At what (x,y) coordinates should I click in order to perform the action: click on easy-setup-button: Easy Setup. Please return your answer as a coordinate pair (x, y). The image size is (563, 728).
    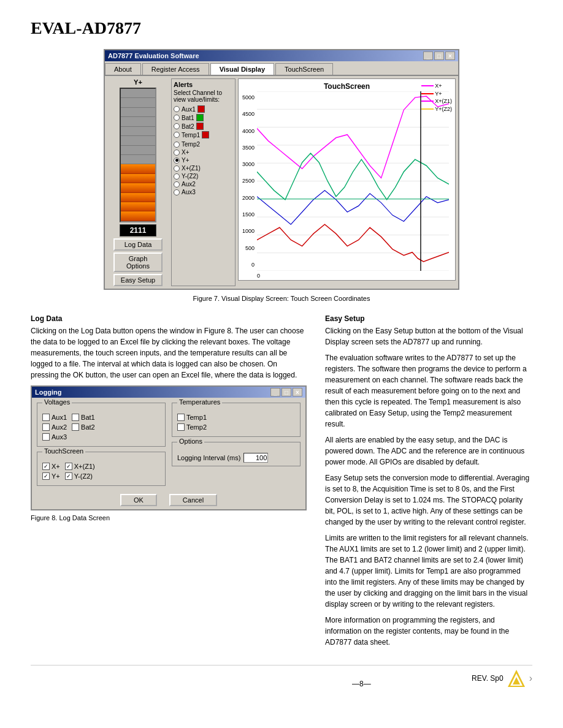
    Looking at the image, I should click on (138, 280).